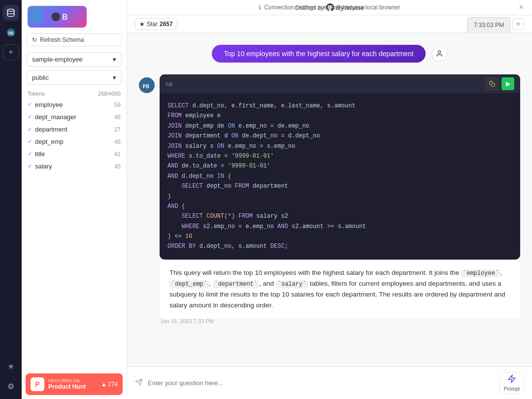  I want to click on code-actions: ▶, so click(500, 84).